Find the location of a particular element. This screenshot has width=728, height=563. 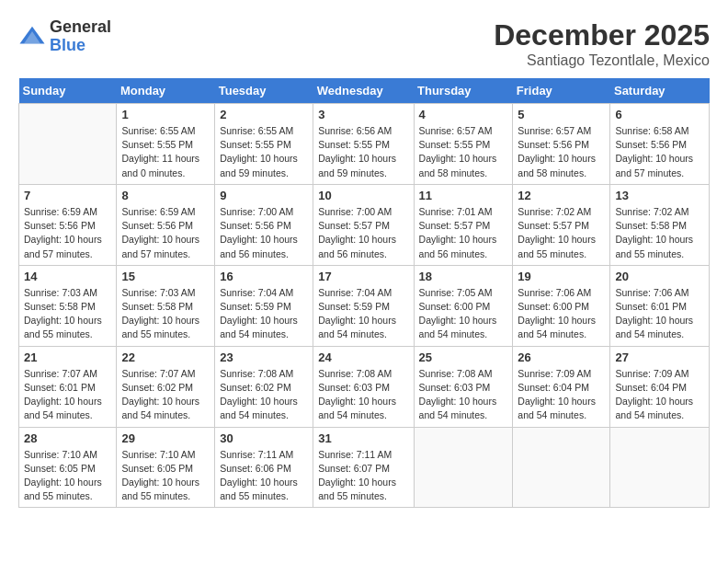

day-info: Sunrise: 7:07 AMSunset: 6:02 PMDaylight:… is located at coordinates (165, 396).